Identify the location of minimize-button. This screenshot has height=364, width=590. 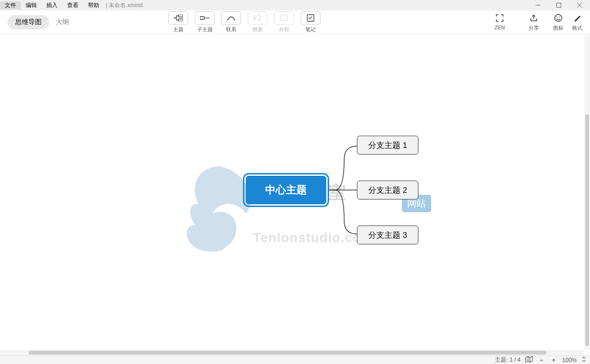
(538, 5).